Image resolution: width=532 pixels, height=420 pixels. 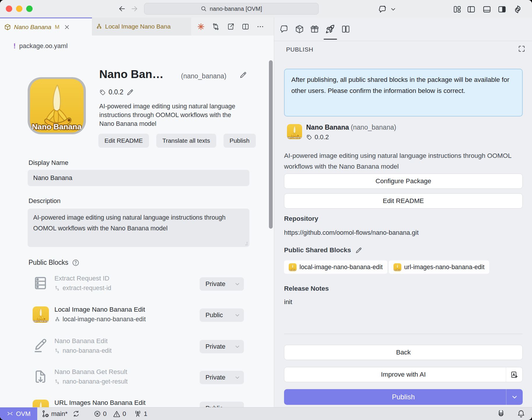 What do you see at coordinates (230, 27) in the screenshot?
I see `share-export-icon` at bounding box center [230, 27].